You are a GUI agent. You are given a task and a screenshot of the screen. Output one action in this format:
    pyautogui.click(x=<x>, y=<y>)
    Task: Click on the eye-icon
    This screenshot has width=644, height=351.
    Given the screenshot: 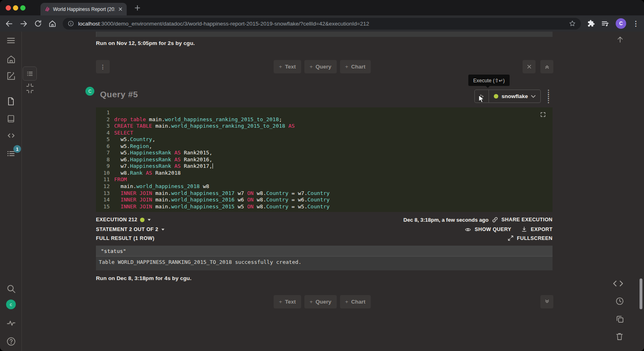 What is the action you would take?
    pyautogui.click(x=468, y=229)
    